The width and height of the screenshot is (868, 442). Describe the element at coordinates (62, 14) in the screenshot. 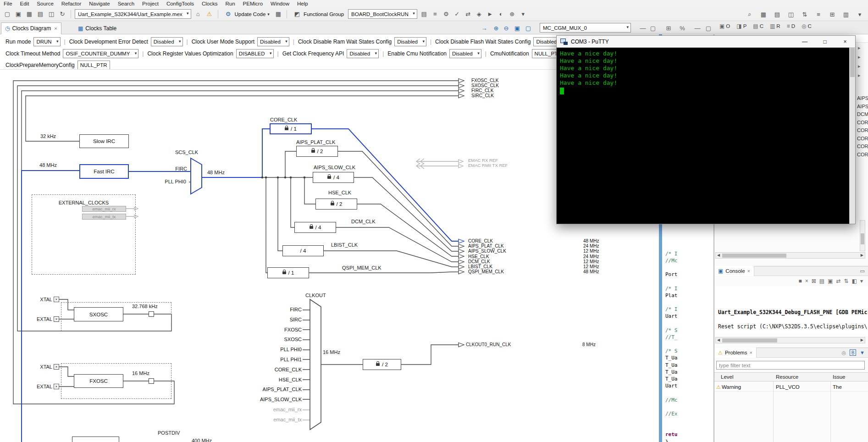

I see `toolbar-icon: ↻` at that location.